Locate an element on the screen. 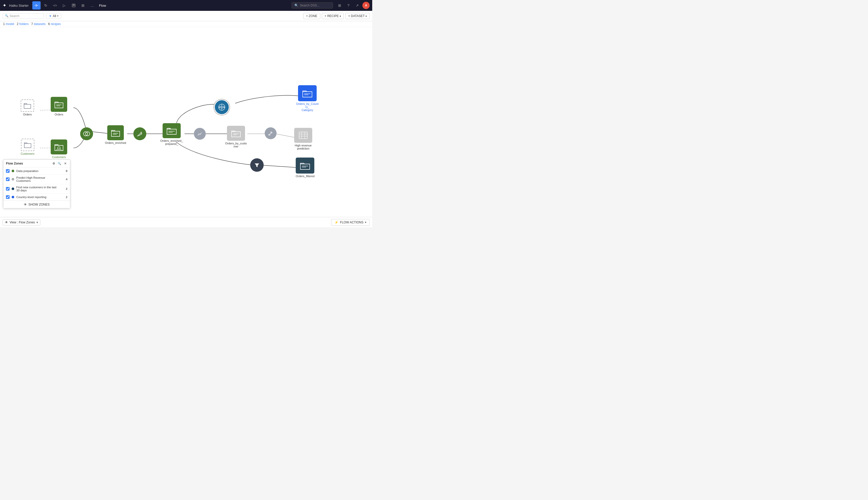 This screenshot has width=868, height=500. customers-source-node: Customers is located at coordinates (27, 147).